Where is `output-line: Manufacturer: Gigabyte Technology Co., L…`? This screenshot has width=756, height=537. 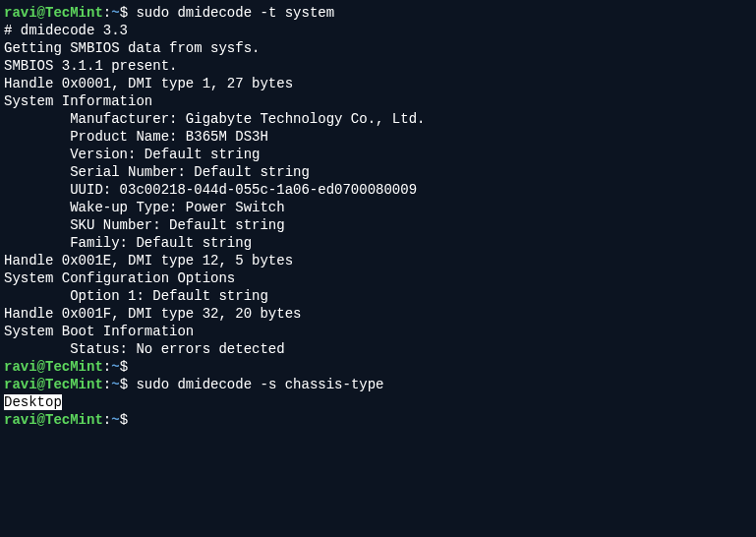 output-line: Manufacturer: Gigabyte Technology Co., L… is located at coordinates (378, 119).